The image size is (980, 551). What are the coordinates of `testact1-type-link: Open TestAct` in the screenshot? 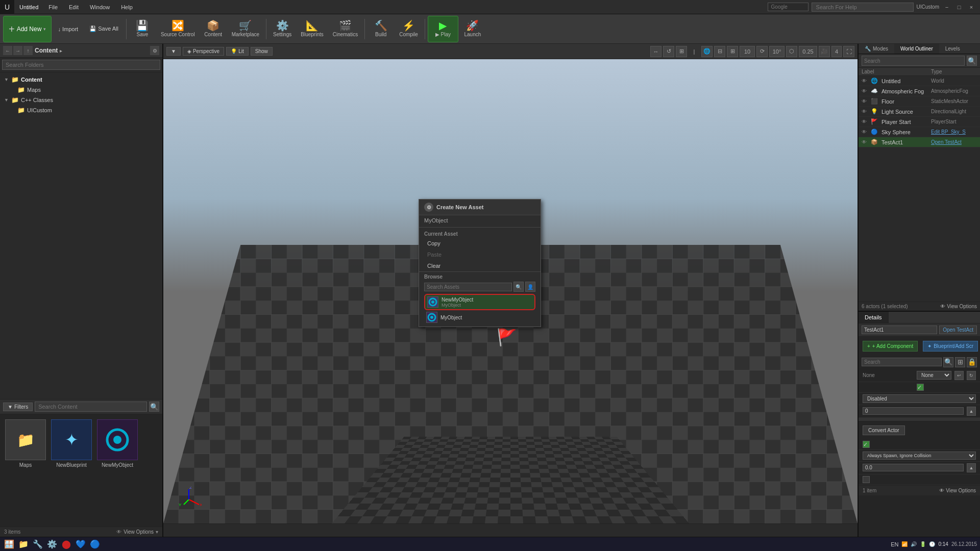 It's located at (954, 142).